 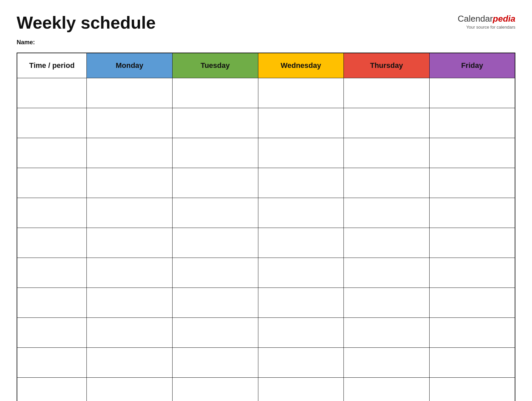 What do you see at coordinates (387, 123) in the screenshot?
I see `cell-row2-col4` at bounding box center [387, 123].